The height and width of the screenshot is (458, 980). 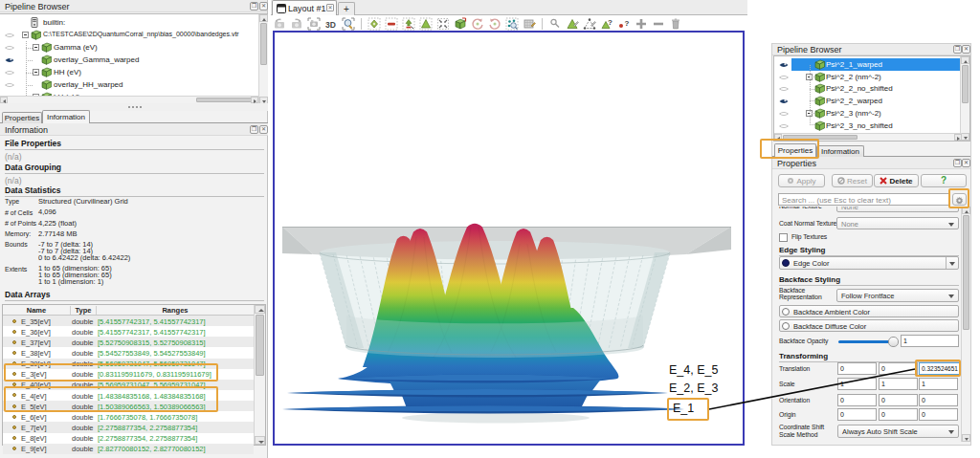 What do you see at coordinates (495, 24) in the screenshot?
I see `rotate-cw-icon` at bounding box center [495, 24].